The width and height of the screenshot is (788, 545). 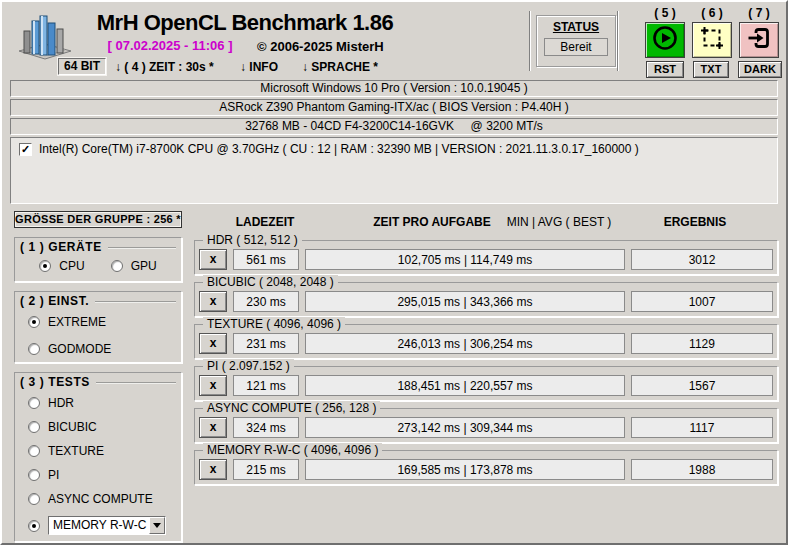 I want to click on result-group-texture: TEXTURE ( 4096, 4096 ) x 231 ms 246,013 …, so click(x=486, y=342).